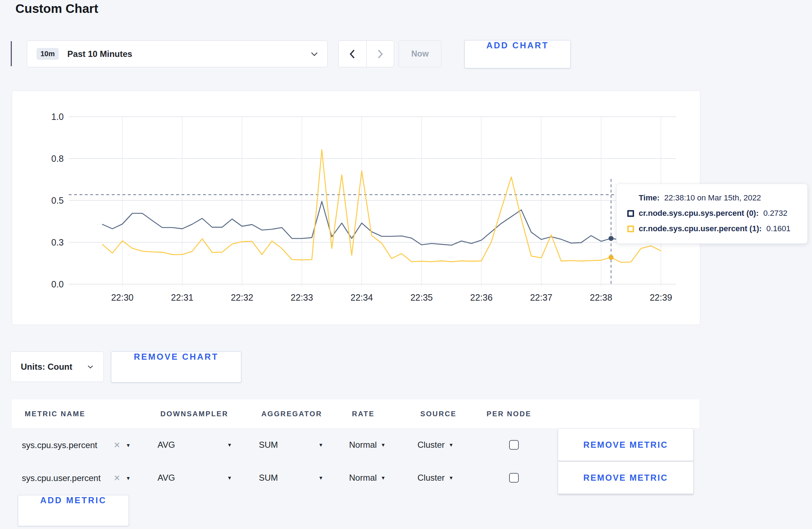  Describe the element at coordinates (61, 478) in the screenshot. I see `metric-name-value: sys.cpu.user.percent` at that location.